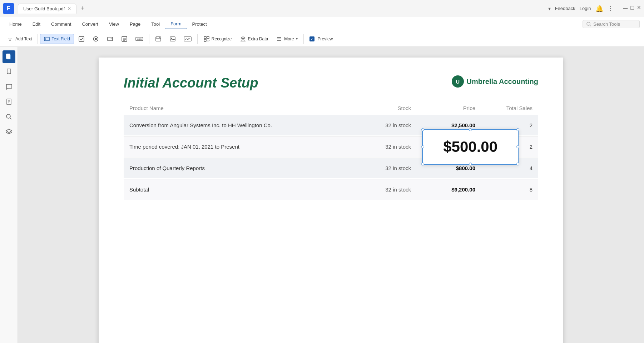 Image resolution: width=644 pixels, height=343 pixels. I want to click on search-sidebar-icon, so click(9, 117).